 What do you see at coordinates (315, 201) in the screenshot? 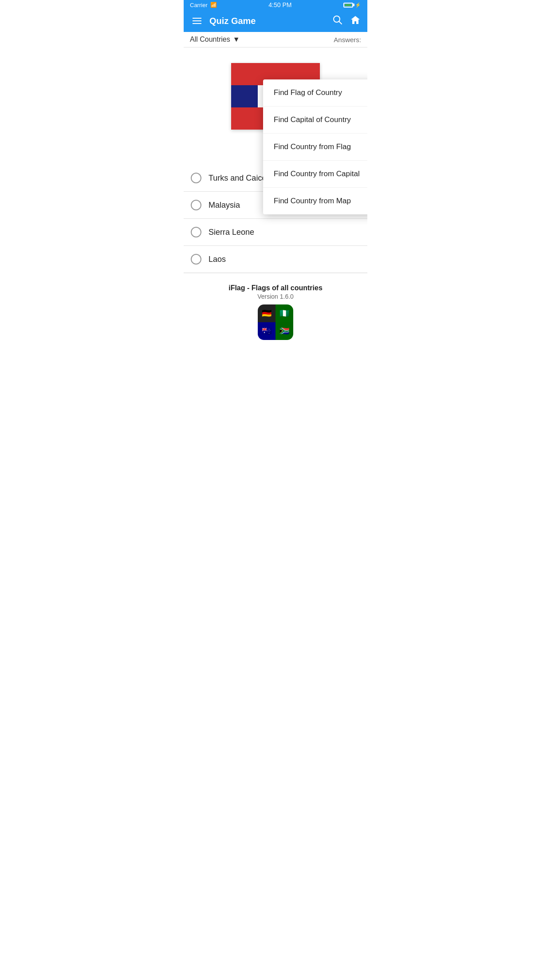
I see `dropdown-item-find-country-map: Find Country from Map` at bounding box center [315, 201].